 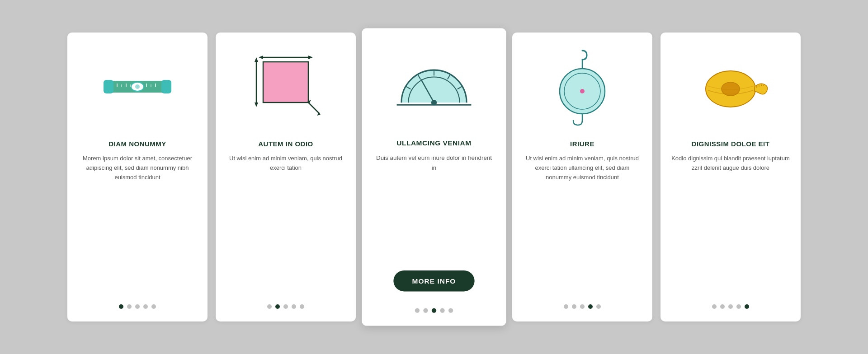 I want to click on hanging-scale-icon, so click(x=582, y=87).